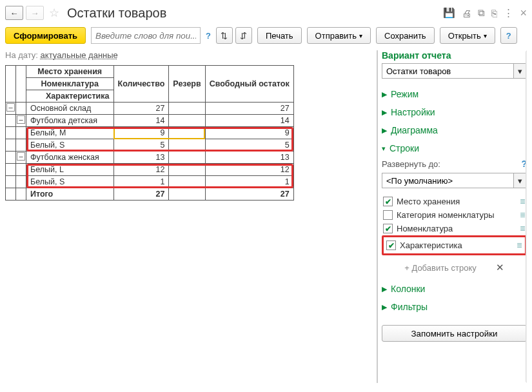  What do you see at coordinates (454, 201) in the screenshot?
I see `row-field-item: ✔Место хранения≣` at bounding box center [454, 201].